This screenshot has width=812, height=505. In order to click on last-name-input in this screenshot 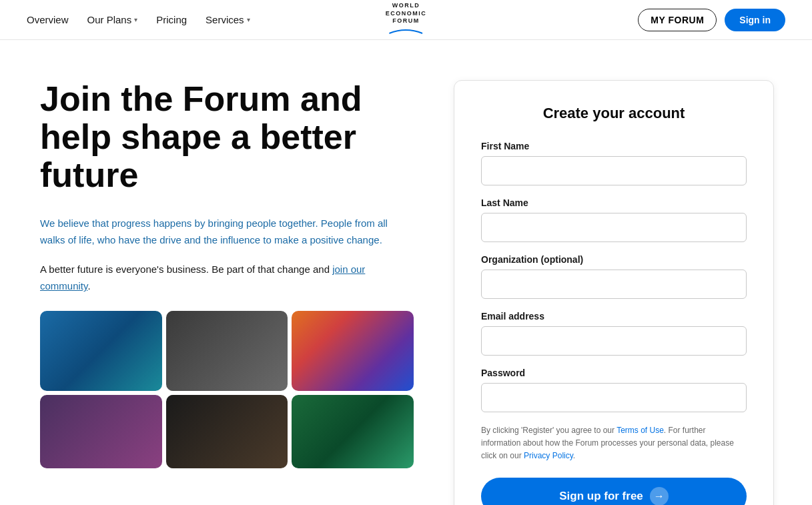, I will do `click(614, 227)`.